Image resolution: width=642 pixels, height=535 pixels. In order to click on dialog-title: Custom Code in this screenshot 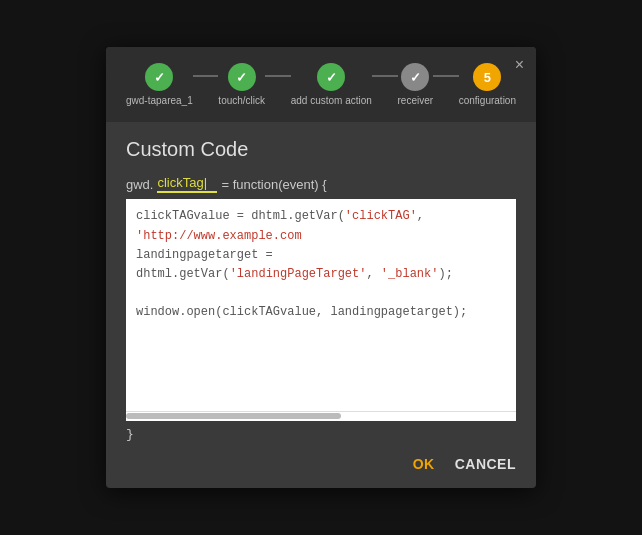, I will do `click(321, 150)`.